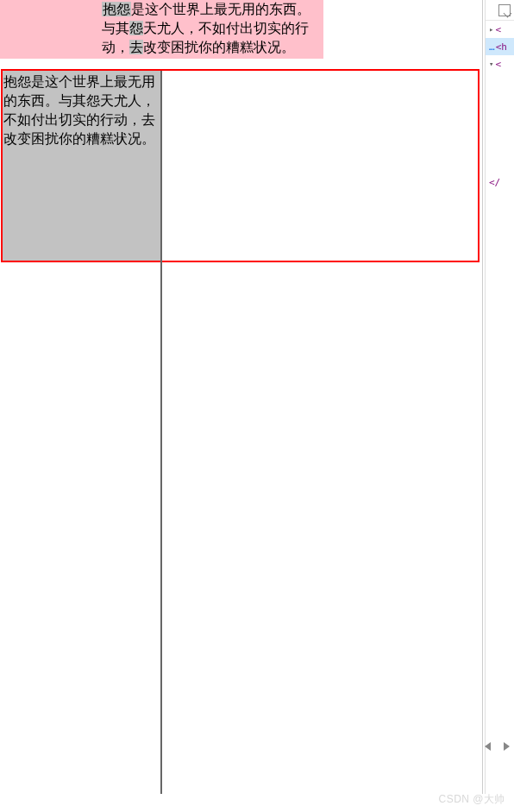 This screenshot has height=812, width=514. I want to click on chevron-right-icon: ▸, so click(492, 29).